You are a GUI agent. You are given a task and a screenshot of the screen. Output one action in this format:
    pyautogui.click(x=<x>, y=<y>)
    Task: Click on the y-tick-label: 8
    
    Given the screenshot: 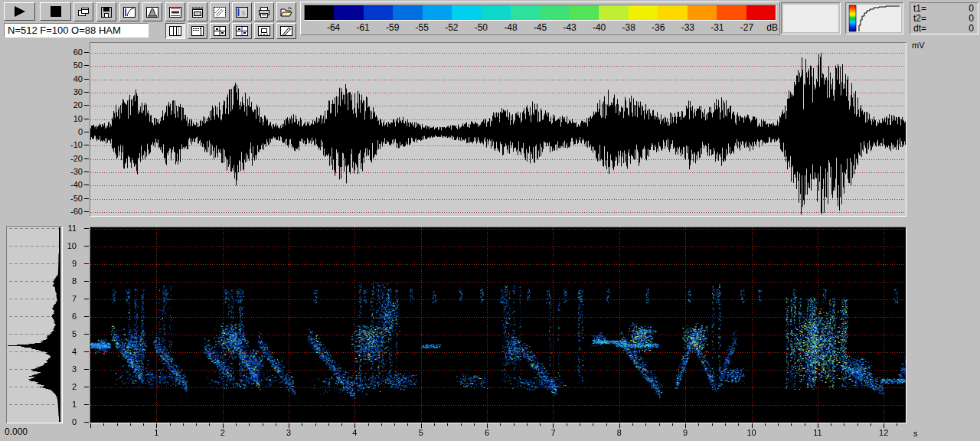 What is the action you would take?
    pyautogui.click(x=74, y=281)
    